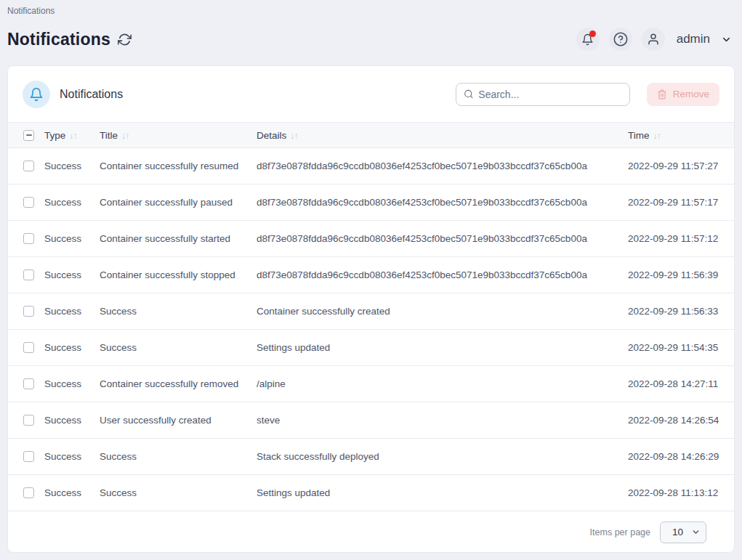  What do you see at coordinates (442, 384) in the screenshot?
I see `cell-details: /alpine` at bounding box center [442, 384].